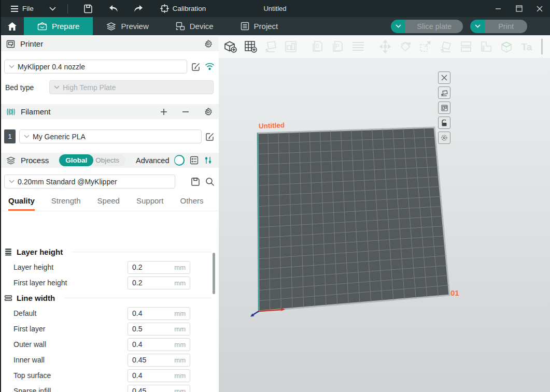 This screenshot has height=392, width=550. What do you see at coordinates (498, 8) in the screenshot?
I see `minimize-button` at bounding box center [498, 8].